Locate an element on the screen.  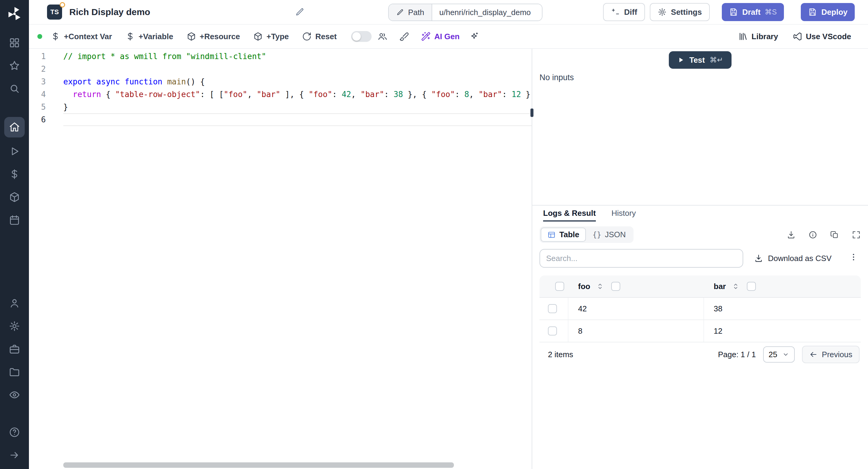
tab-history: History is located at coordinates (624, 215).